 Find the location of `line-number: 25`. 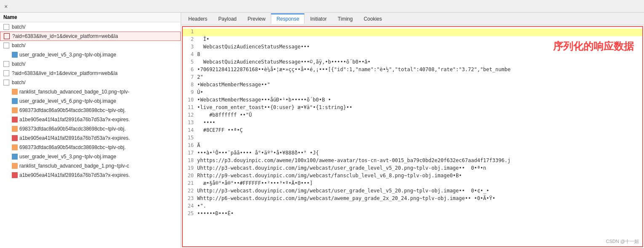

line-number: 25 is located at coordinates (191, 214).